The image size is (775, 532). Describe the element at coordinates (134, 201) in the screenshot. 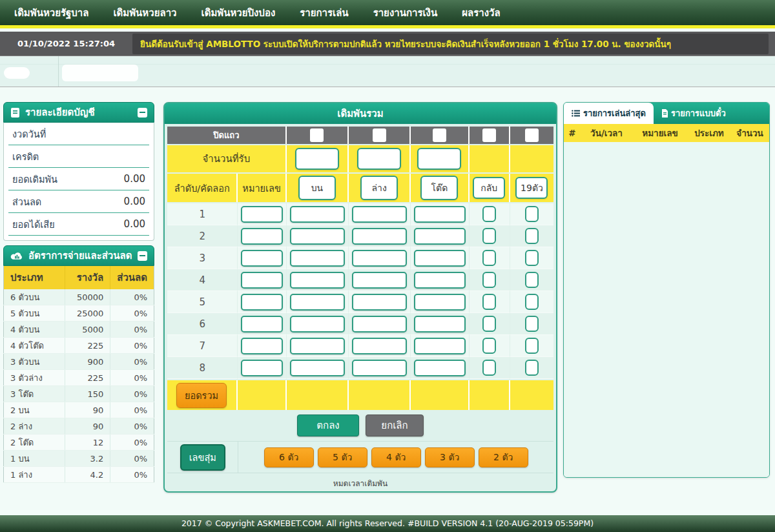

I see `account-row-value: 0.00` at that location.